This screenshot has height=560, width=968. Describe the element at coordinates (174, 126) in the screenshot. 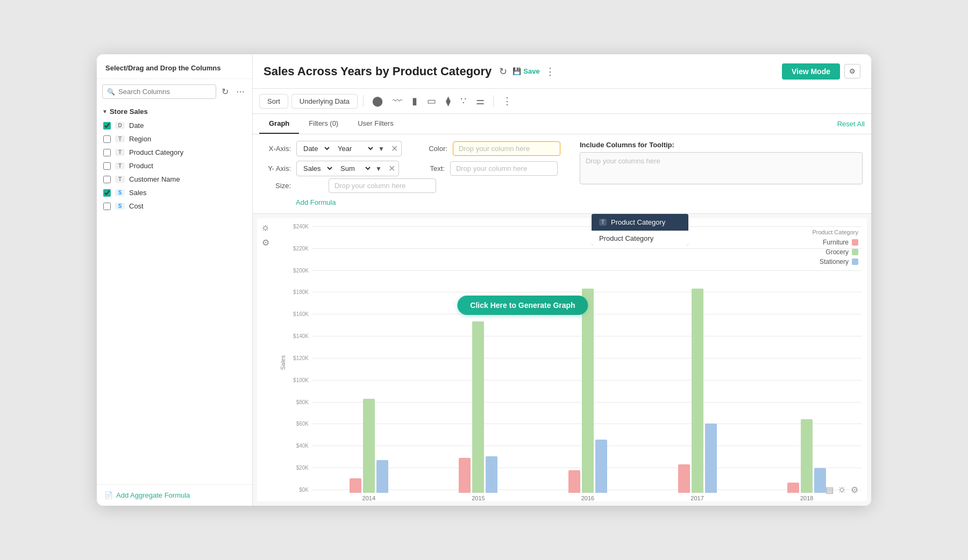

I see `sidebar-column-date: DDate` at that location.